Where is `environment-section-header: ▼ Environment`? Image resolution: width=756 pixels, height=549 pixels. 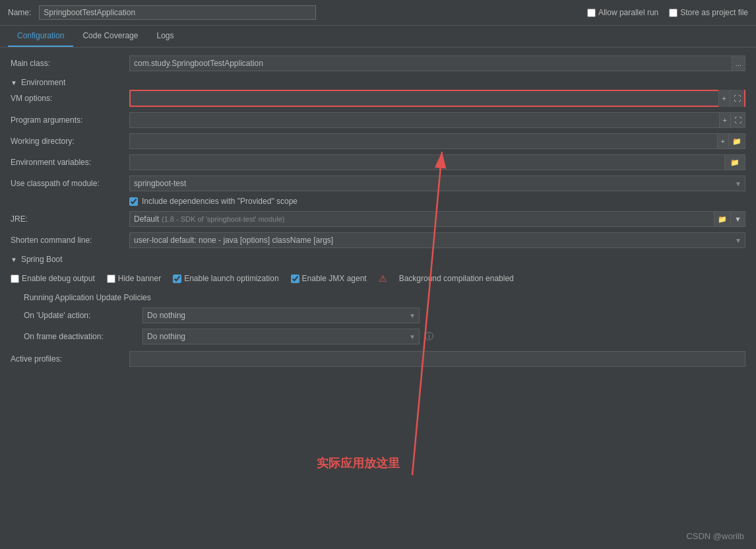
environment-section-header: ▼ Environment is located at coordinates (378, 82).